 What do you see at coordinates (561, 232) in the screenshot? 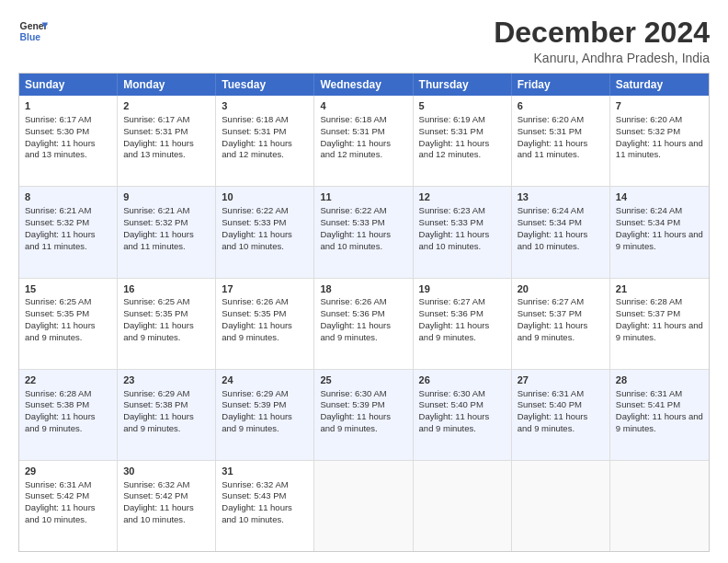
I see `calendar-cell: 13Sunrise: 6:24 AMSunset: 5:34 PMDayligh…` at bounding box center [561, 232].